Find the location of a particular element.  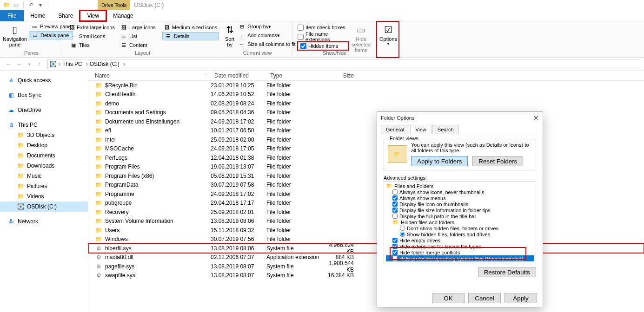

file-row: 📁Program Files (x86)05.08.2019 15:31File… is located at coordinates (366, 176).